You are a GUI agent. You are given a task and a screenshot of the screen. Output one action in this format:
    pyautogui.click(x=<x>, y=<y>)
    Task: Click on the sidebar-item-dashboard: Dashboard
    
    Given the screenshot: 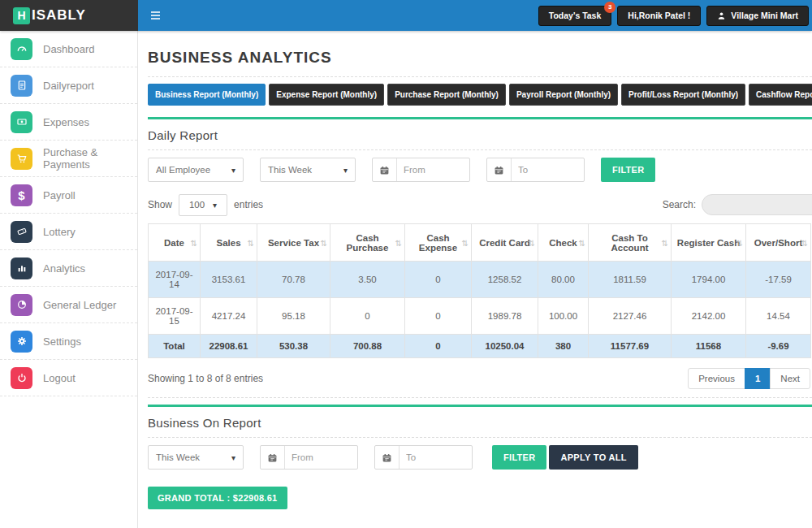 What is the action you would take?
    pyautogui.click(x=68, y=49)
    